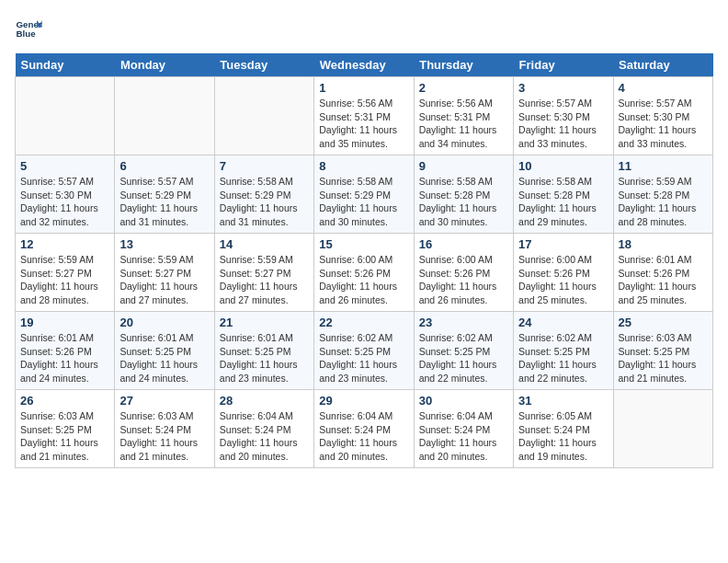 This screenshot has width=728, height=563. What do you see at coordinates (364, 272) in the screenshot?
I see `calendar-cell: 15Sunrise: 6:00 AM Sunset: 5:26 PM Dayli…` at bounding box center [364, 272].